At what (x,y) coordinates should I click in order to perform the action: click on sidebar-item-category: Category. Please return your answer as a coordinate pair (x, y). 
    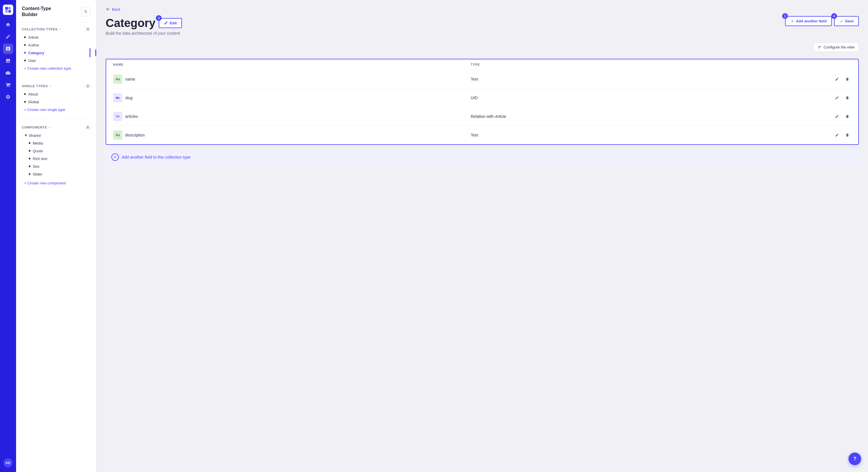
    Looking at the image, I should click on (56, 53).